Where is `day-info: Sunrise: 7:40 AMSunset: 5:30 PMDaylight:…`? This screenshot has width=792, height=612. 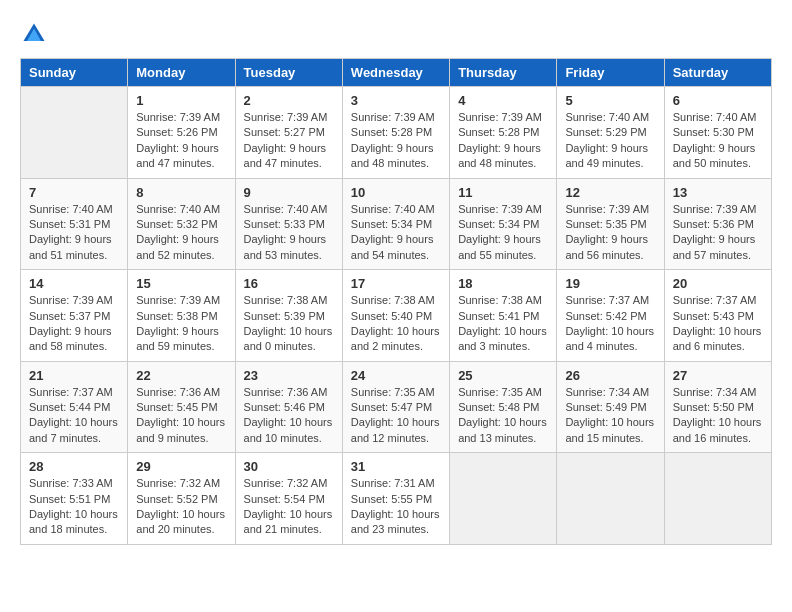
day-info: Sunrise: 7:40 AMSunset: 5:30 PMDaylight:… is located at coordinates (718, 141).